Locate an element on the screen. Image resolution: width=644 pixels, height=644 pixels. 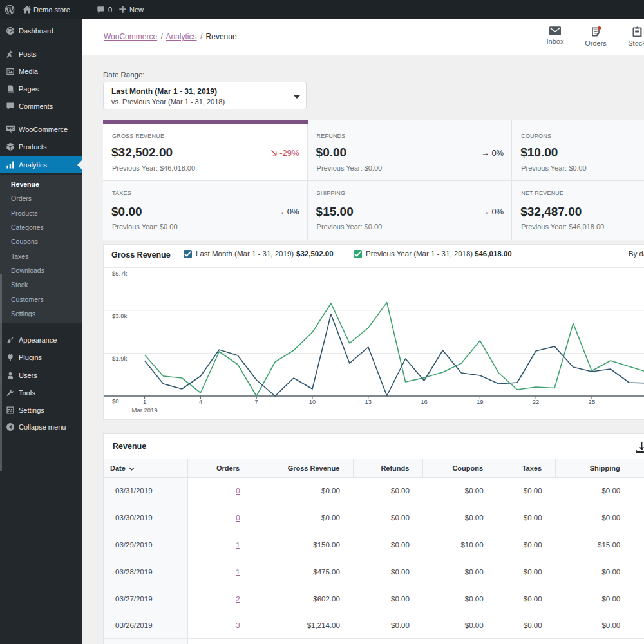
svg-text: 22 is located at coordinates (536, 402).